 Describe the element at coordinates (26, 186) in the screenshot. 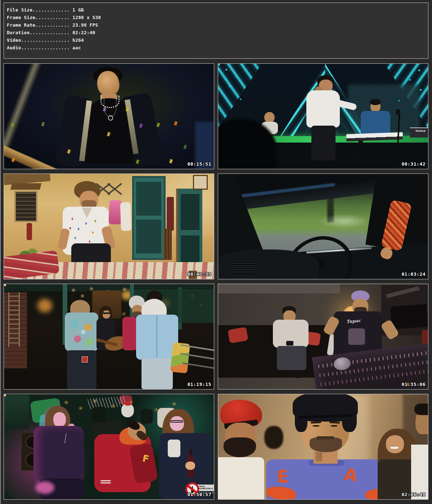

I see `window-awning` at that location.